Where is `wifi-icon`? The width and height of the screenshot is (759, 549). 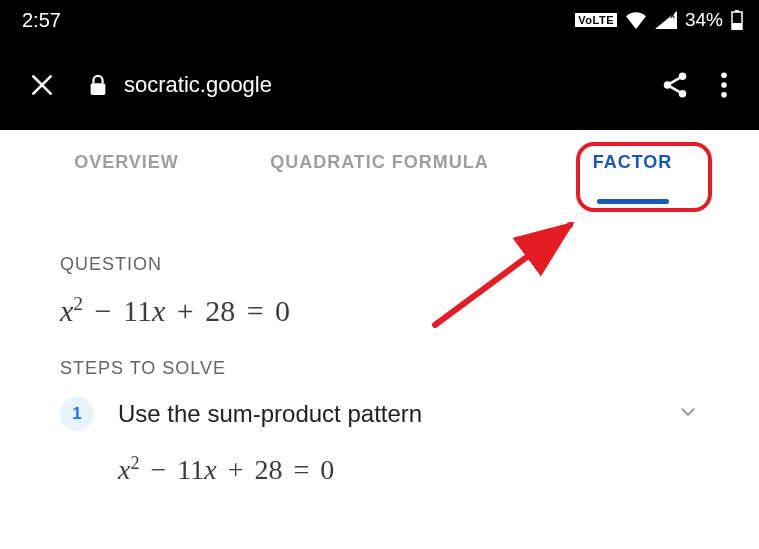
wifi-icon is located at coordinates (636, 20).